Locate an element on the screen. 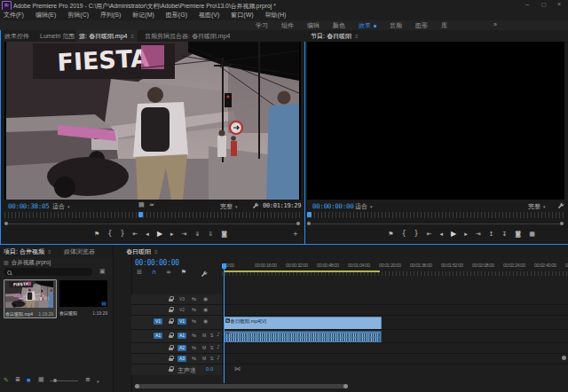 This screenshot has width=568, height=392. workspace-libraries: 库 is located at coordinates (444, 26).